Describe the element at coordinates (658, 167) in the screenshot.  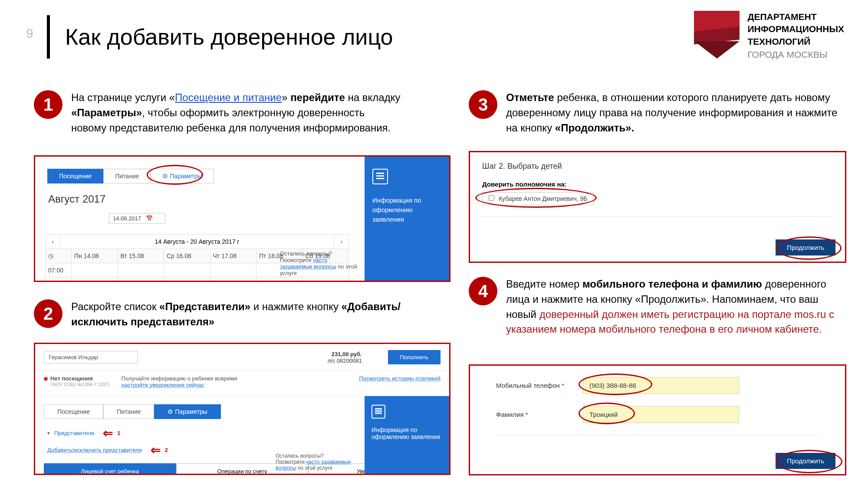
I see `step-heading: Шаг 2. Выбрать детей` at that location.